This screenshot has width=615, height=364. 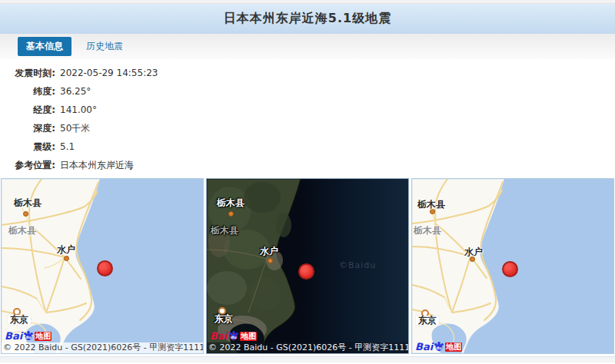 What do you see at coordinates (28, 74) in the screenshot?
I see `info-label: 发震时刻:` at bounding box center [28, 74].